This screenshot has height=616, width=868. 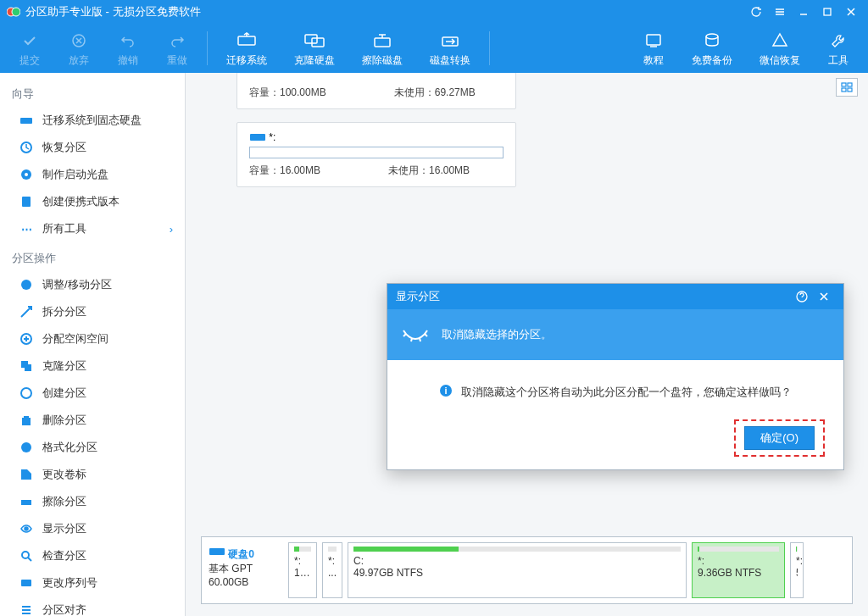 What do you see at coordinates (92, 583) in the screenshot?
I see `sidebar-item-serial: 更改序列号` at bounding box center [92, 583].